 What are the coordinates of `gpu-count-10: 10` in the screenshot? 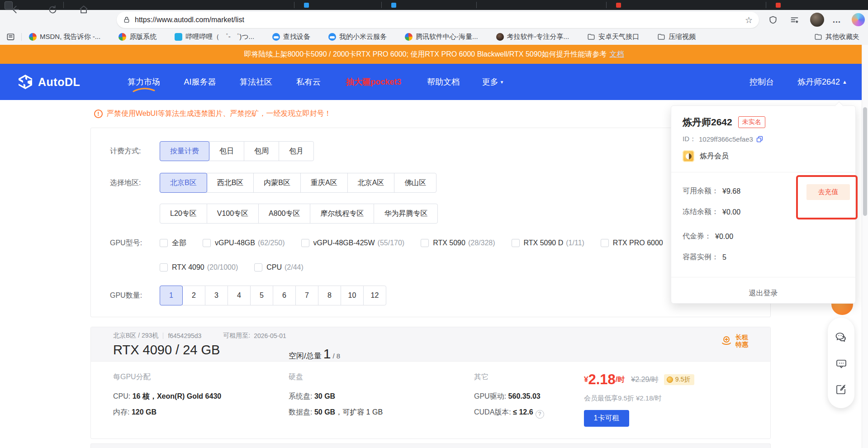 It's located at (352, 295).